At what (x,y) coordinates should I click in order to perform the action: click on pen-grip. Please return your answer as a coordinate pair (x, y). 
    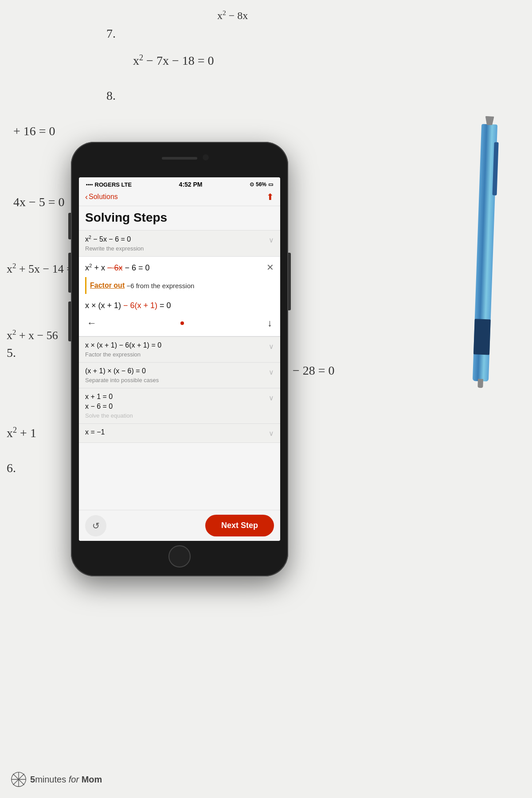
    Looking at the image, I should click on (482, 337).